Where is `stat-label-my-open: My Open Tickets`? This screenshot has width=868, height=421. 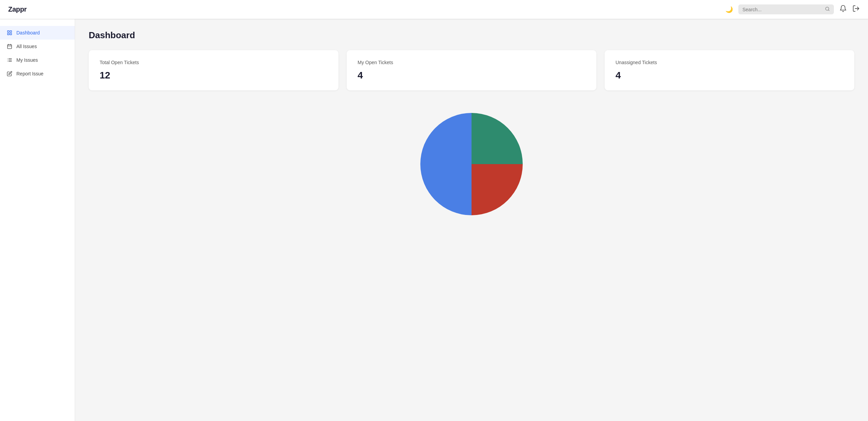 stat-label-my-open: My Open Tickets is located at coordinates (472, 62).